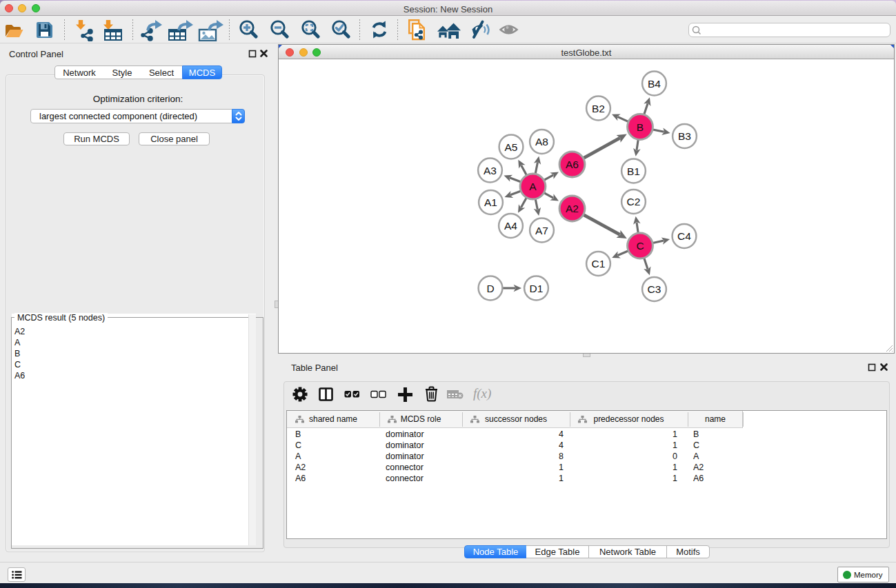  Describe the element at coordinates (542, 230) in the screenshot. I see `svg-text: A7` at that location.